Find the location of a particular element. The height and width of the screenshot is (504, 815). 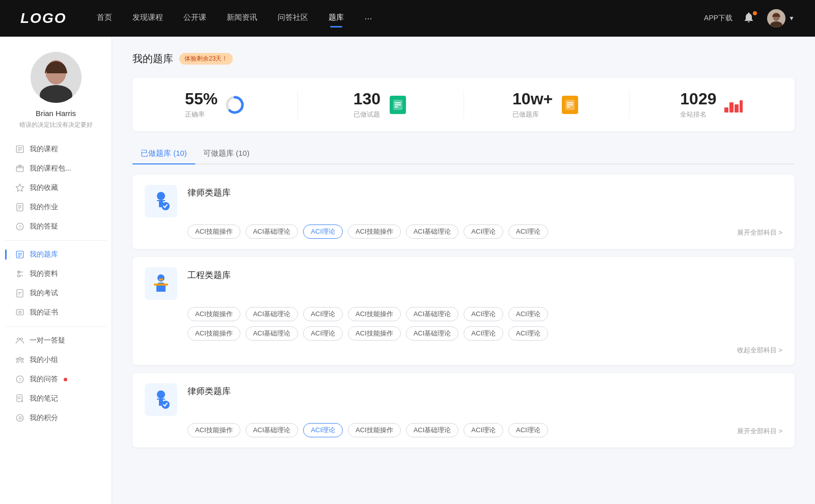

nav-open-course: 公开课 is located at coordinates (195, 18).